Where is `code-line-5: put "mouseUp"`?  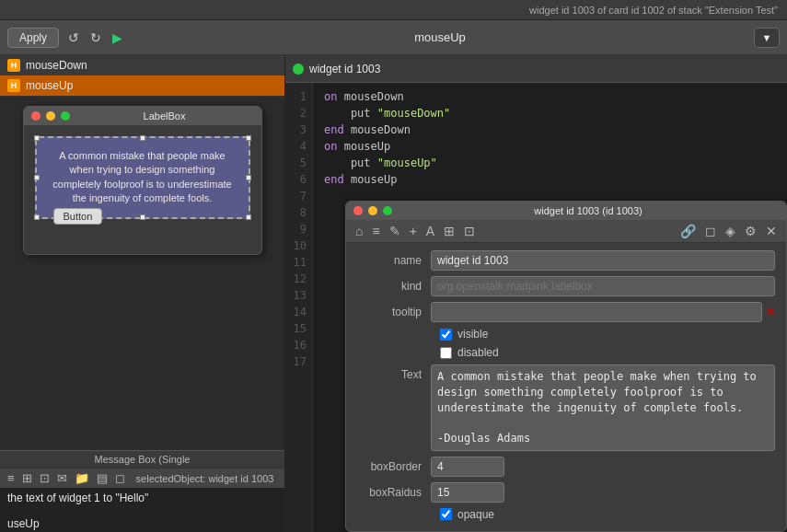
code-line-5: put "mouseUp" is located at coordinates (550, 163).